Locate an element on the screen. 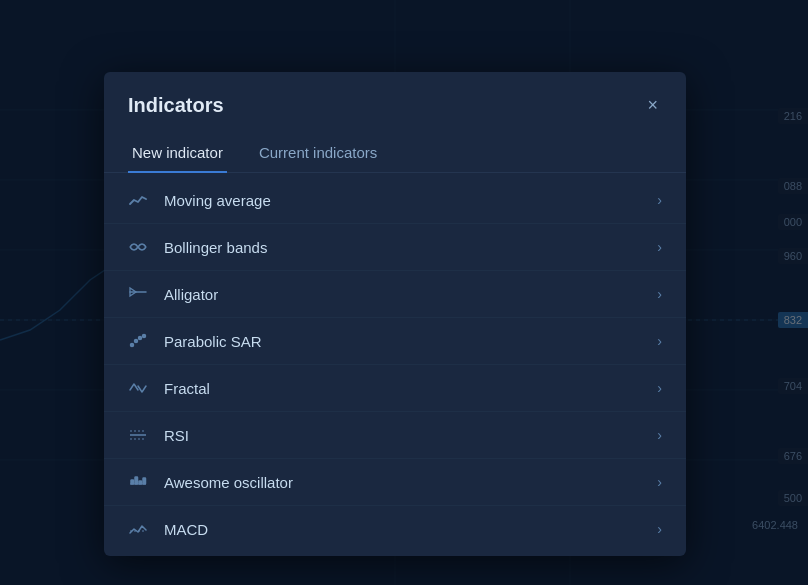 The image size is (808, 585). rsi-icon is located at coordinates (142, 435).